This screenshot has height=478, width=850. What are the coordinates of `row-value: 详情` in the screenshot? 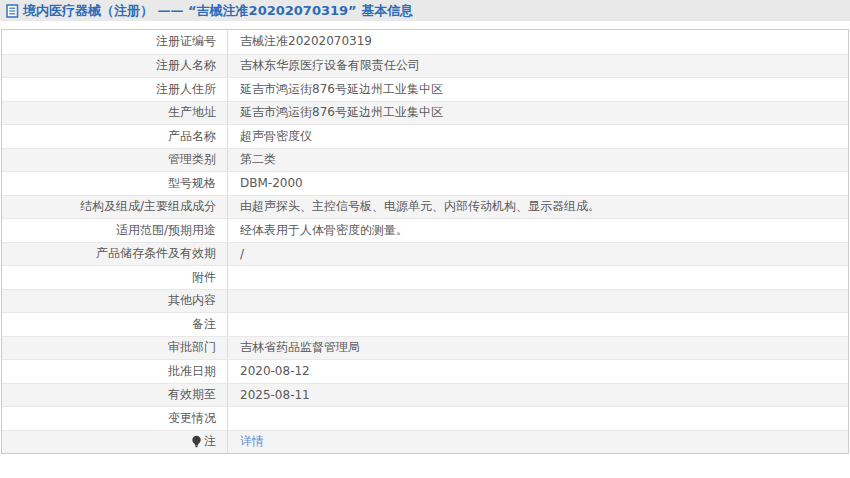 It's located at (538, 442).